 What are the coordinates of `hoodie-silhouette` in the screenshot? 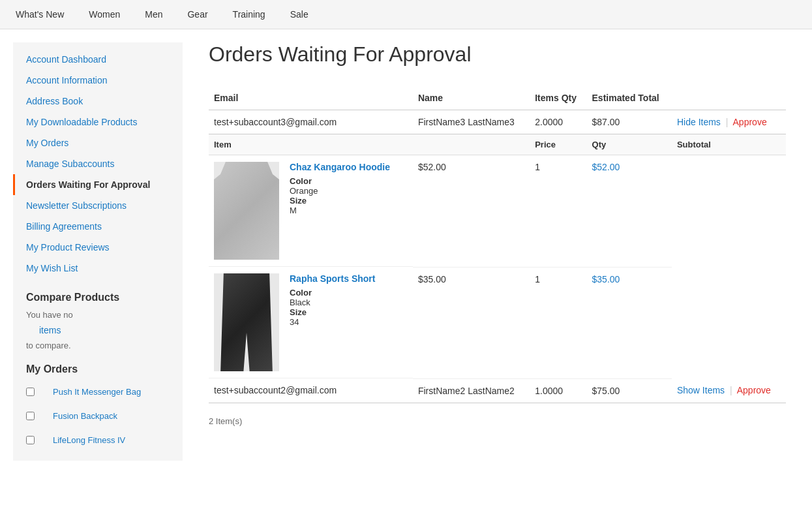 It's located at (247, 211).